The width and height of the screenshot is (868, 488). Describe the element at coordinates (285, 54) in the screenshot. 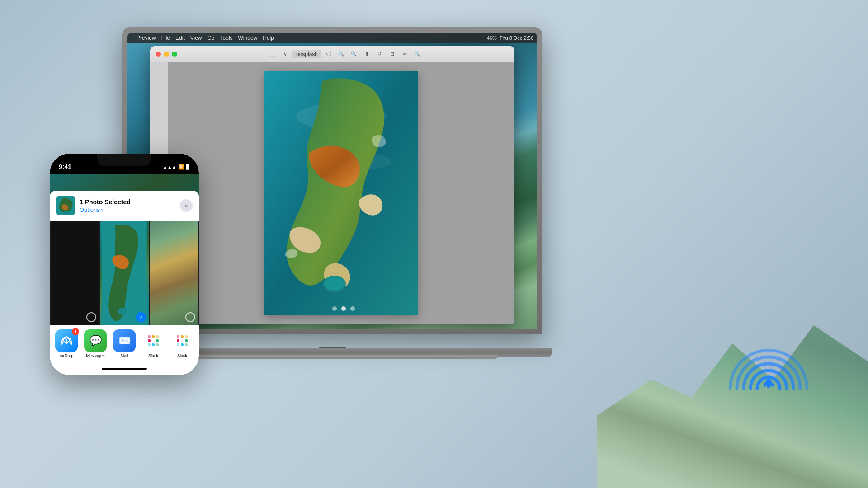

I see `toolbar-chevron-btn: ∨` at that location.